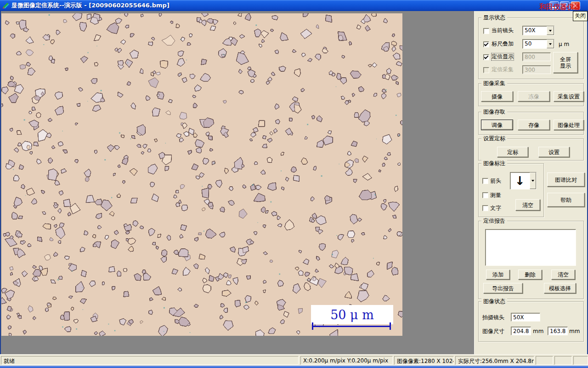 Image resolution: width=588 pixels, height=368 pixels. What do you see at coordinates (503, 288) in the screenshot?
I see `export-report-button: 导出报告` at bounding box center [503, 288].